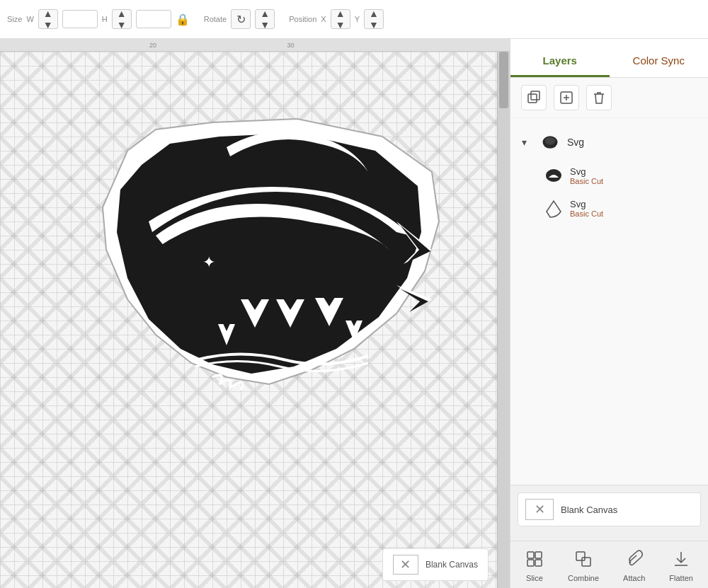  What do you see at coordinates (535, 560) in the screenshot?
I see `slice-icon` at bounding box center [535, 560].